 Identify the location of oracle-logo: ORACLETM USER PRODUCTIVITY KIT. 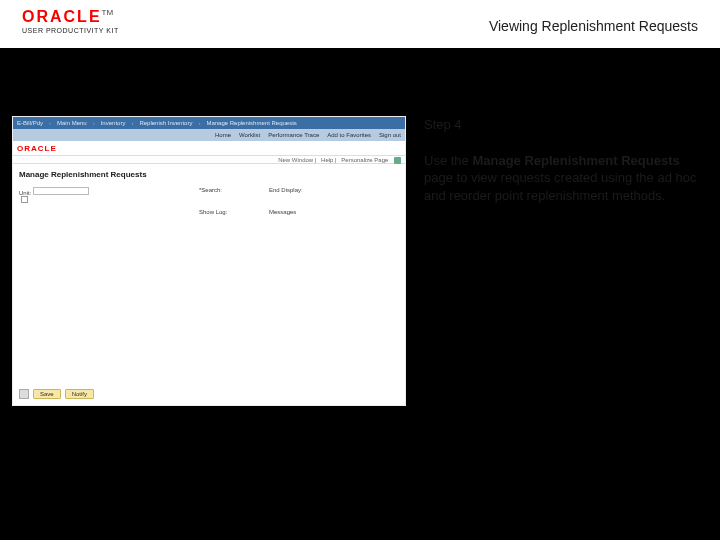
(92, 21).